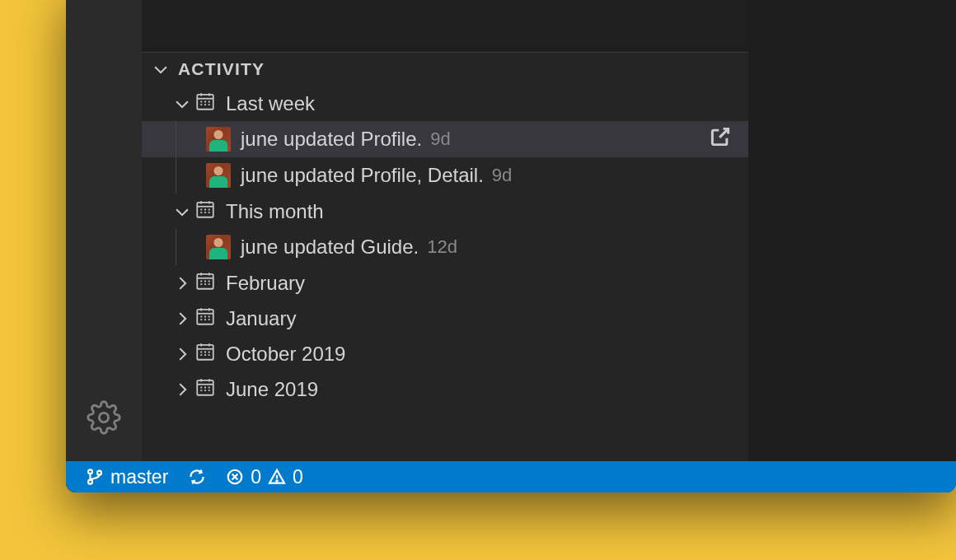 The width and height of the screenshot is (956, 560). What do you see at coordinates (330, 247) in the screenshot?
I see `activity-item-text: june updated Guide.` at bounding box center [330, 247].